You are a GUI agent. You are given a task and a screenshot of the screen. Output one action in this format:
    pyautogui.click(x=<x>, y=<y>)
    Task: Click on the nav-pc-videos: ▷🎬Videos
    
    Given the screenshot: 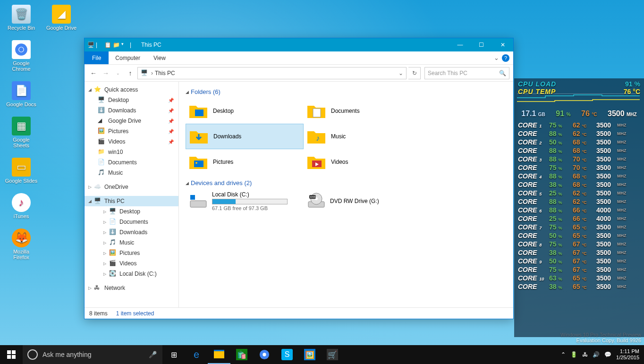 What is the action you would take?
    pyautogui.click(x=131, y=263)
    